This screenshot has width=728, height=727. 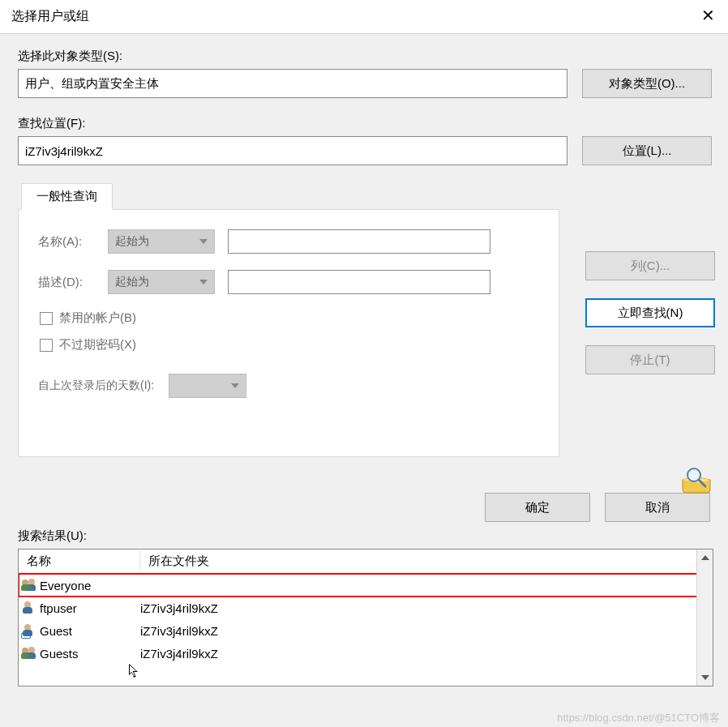 I want to click on location-value: iZ7iv3j4ril9kxZ, so click(x=64, y=151).